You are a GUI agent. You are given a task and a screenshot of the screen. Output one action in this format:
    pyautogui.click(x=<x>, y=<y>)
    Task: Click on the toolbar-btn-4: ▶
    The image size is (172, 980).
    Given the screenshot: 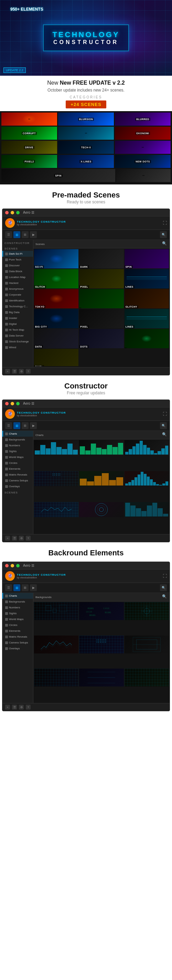 What is the action you would take?
    pyautogui.click(x=33, y=235)
    